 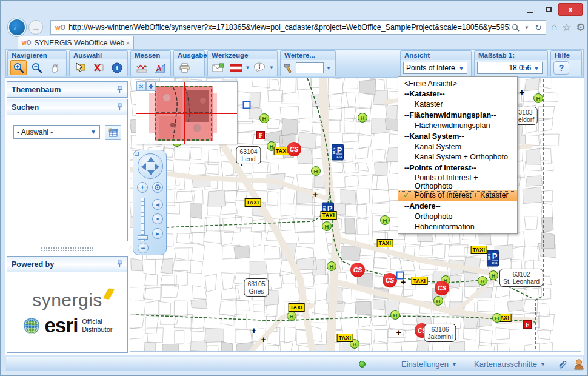 What do you see at coordinates (17, 27) in the screenshot?
I see `back-button: ←` at bounding box center [17, 27].